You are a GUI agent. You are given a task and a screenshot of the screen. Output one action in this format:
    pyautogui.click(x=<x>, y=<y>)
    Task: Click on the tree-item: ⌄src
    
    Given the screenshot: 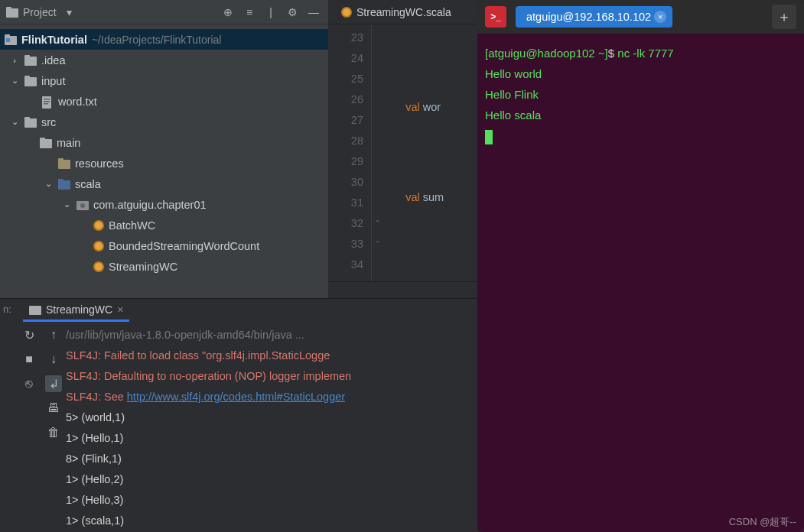 What is the action you would take?
    pyautogui.click(x=164, y=122)
    